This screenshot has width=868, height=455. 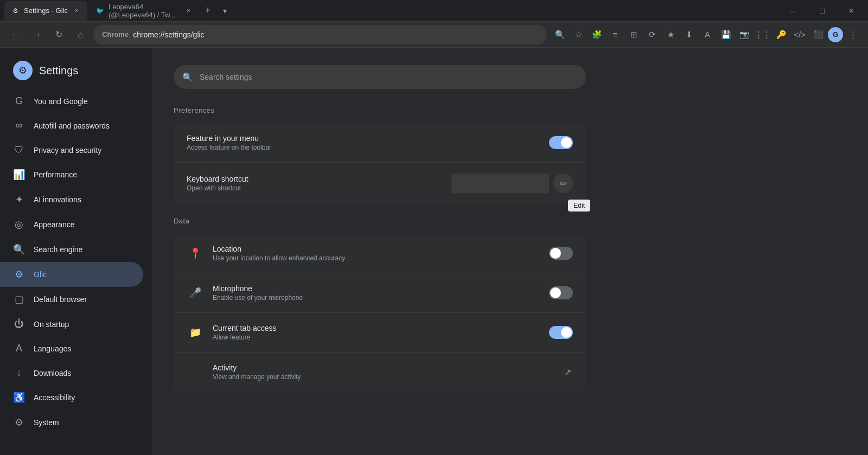 What do you see at coordinates (597, 35) in the screenshot?
I see `extension-icon: 🧩` at bounding box center [597, 35].